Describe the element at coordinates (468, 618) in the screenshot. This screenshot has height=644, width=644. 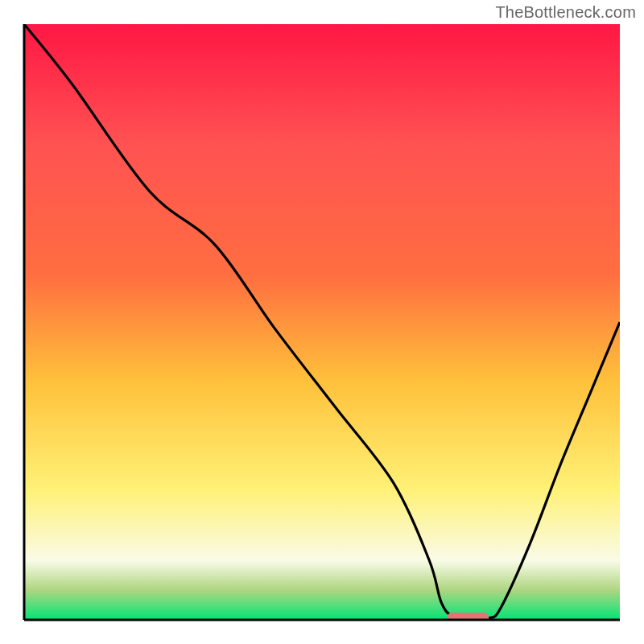
I see `optimal-marker` at that location.